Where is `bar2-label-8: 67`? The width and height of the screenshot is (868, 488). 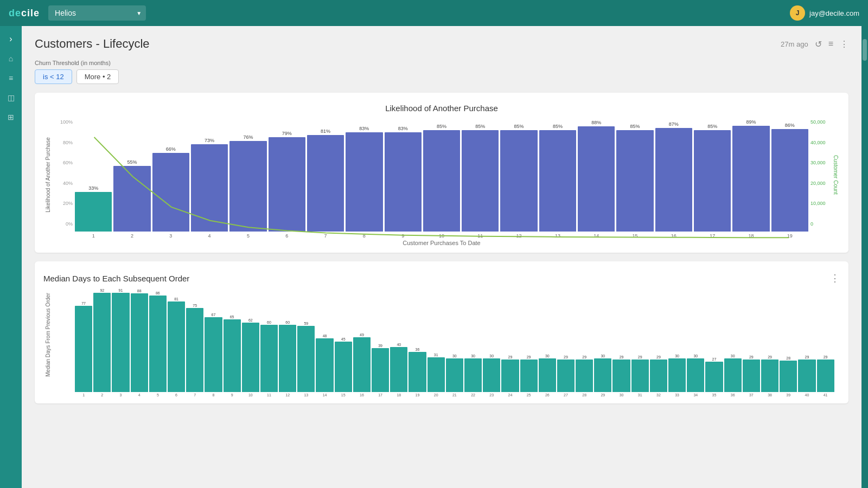 bar2-label-8: 67 is located at coordinates (214, 314).